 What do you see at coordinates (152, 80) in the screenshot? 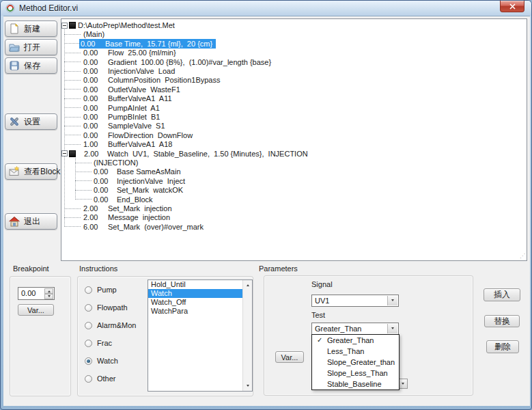
I see `tree-row-content: 0.00ColumnPosition Position1Bypass` at bounding box center [152, 80].